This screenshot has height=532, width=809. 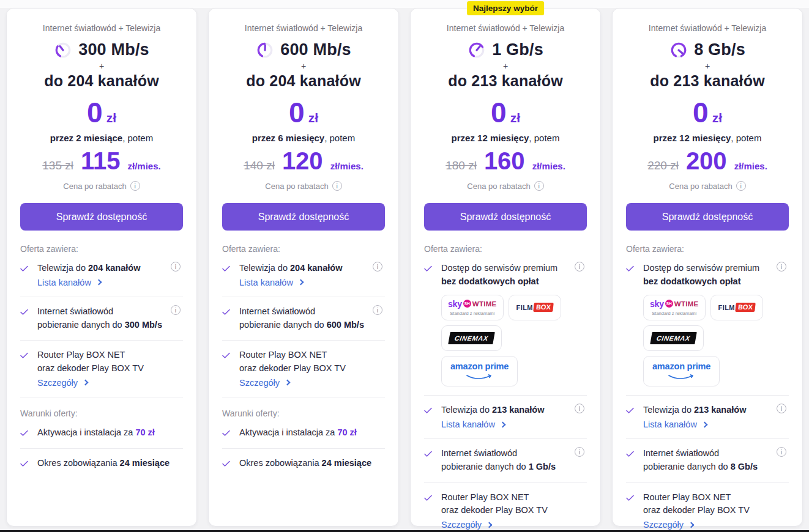 What do you see at coordinates (727, 308) in the screenshot?
I see `filmbox-film-text: FILM` at bounding box center [727, 308].